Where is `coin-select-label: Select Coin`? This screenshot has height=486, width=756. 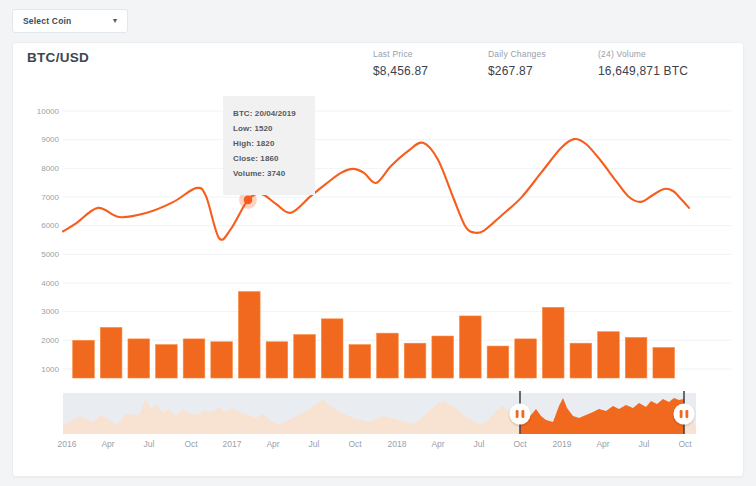
coin-select-label: Select Coin is located at coordinates (48, 21).